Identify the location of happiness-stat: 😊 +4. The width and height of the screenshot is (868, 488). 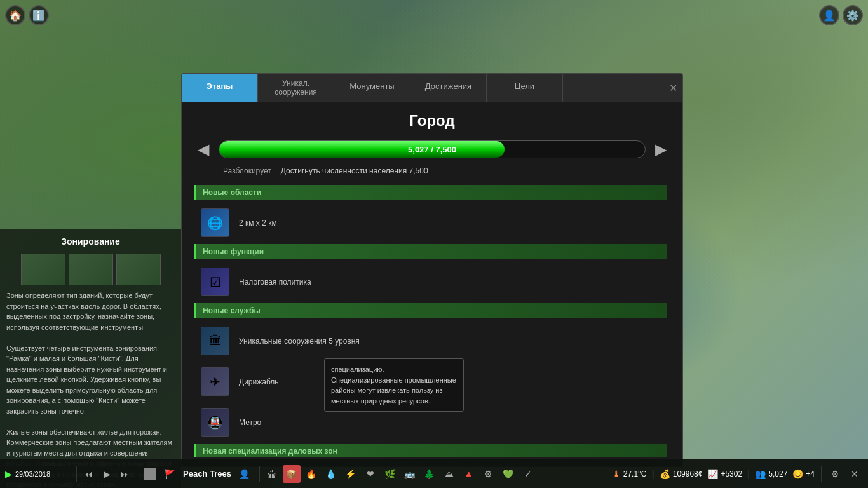
(803, 474).